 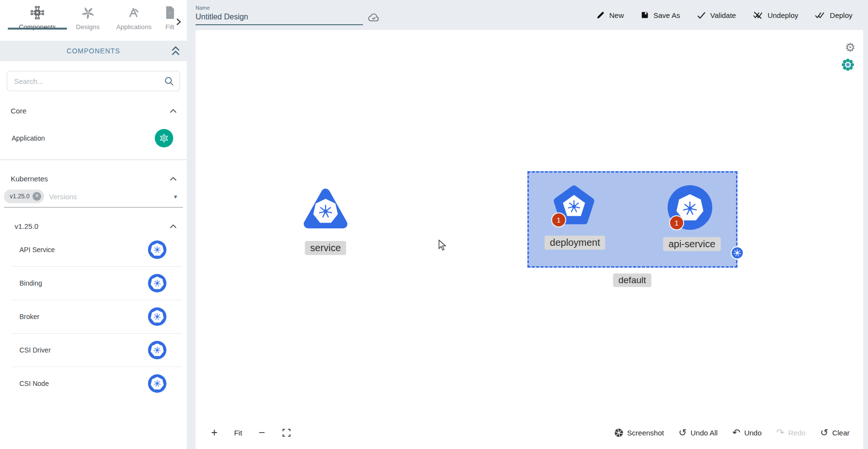 I want to click on button-label: Save As, so click(x=667, y=16).